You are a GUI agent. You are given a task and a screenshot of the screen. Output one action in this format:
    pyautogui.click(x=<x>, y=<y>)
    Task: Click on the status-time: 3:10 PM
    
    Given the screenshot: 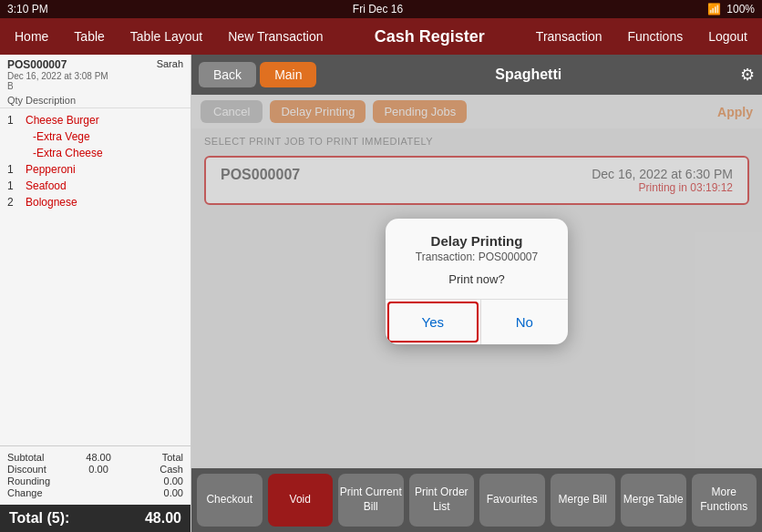 What is the action you would take?
    pyautogui.click(x=27, y=9)
    